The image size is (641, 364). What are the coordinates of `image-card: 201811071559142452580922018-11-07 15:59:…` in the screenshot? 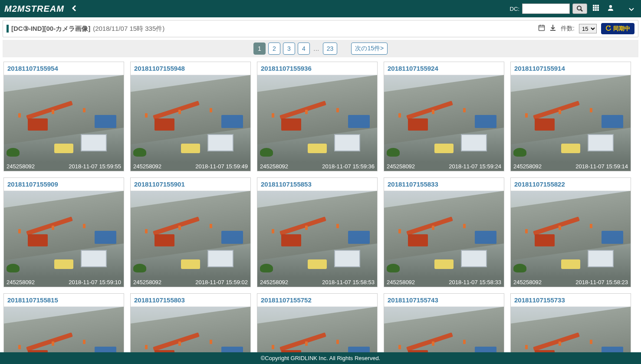 It's located at (571, 116).